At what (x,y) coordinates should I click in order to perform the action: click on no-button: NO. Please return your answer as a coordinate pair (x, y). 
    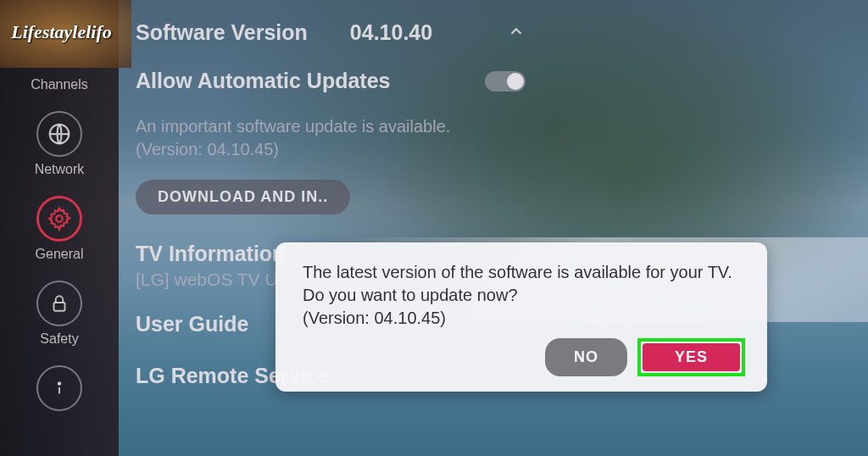
    Looking at the image, I should click on (587, 358).